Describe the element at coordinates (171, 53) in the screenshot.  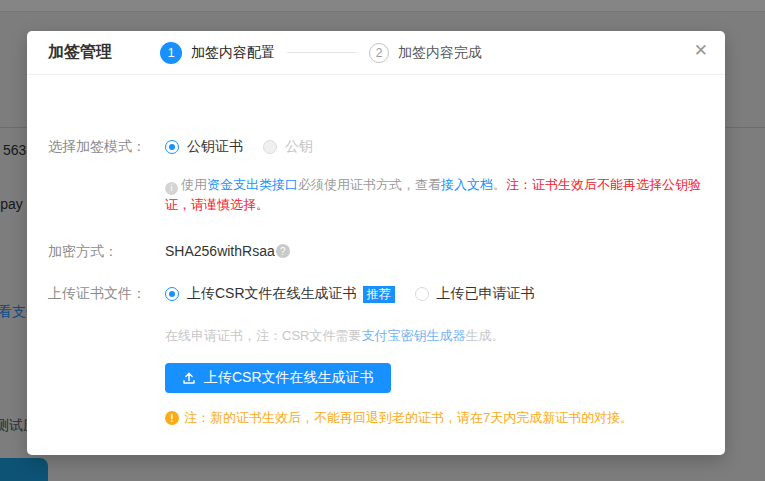
I see `step-1-circle: 1` at that location.